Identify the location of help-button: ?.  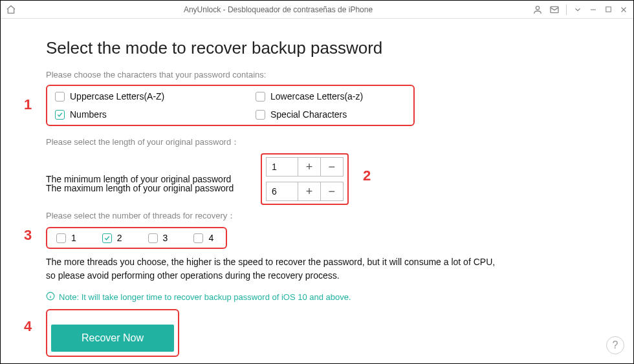
(615, 345).